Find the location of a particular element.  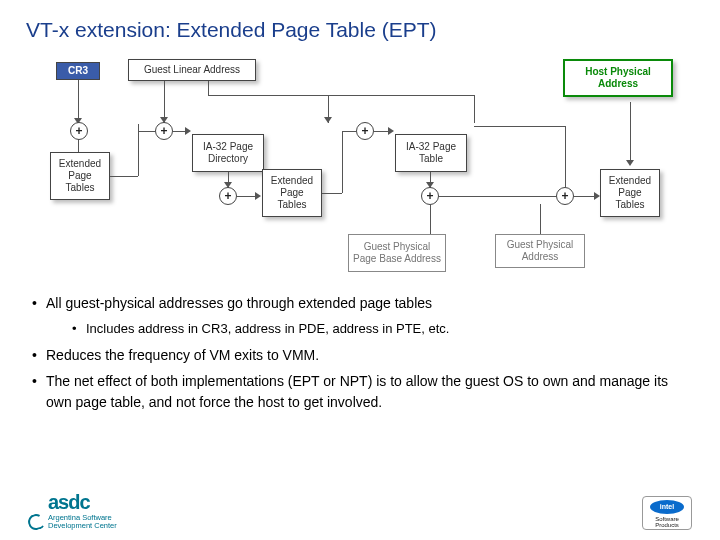

plus-2: + is located at coordinates (164, 131).